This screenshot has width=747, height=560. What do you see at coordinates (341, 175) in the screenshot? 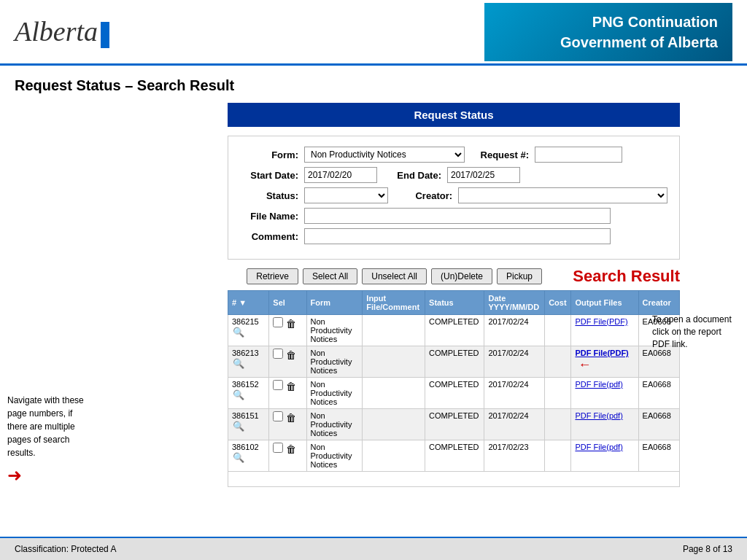
I see `start-date-input` at bounding box center [341, 175].